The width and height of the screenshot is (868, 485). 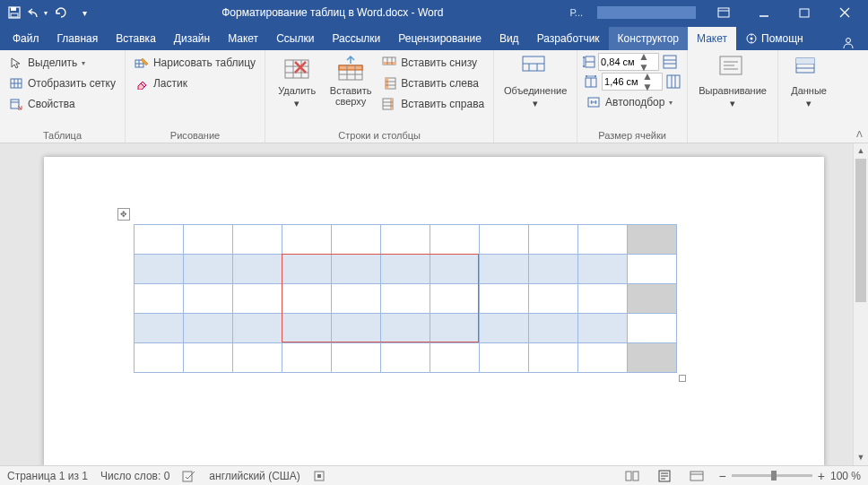 I want to click on collapse-ribbon-button: ᐱ, so click(x=859, y=134).